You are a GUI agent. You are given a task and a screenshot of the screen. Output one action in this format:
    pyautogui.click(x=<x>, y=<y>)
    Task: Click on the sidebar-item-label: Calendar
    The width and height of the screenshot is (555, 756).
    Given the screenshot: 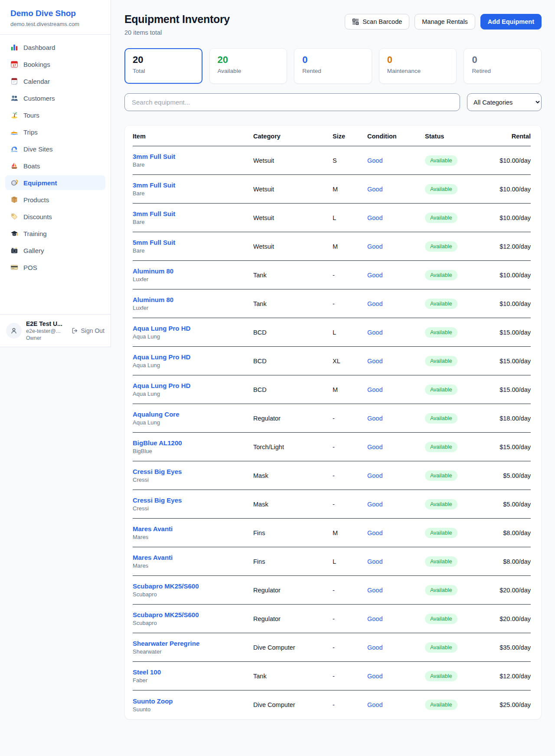 What is the action you would take?
    pyautogui.click(x=36, y=82)
    